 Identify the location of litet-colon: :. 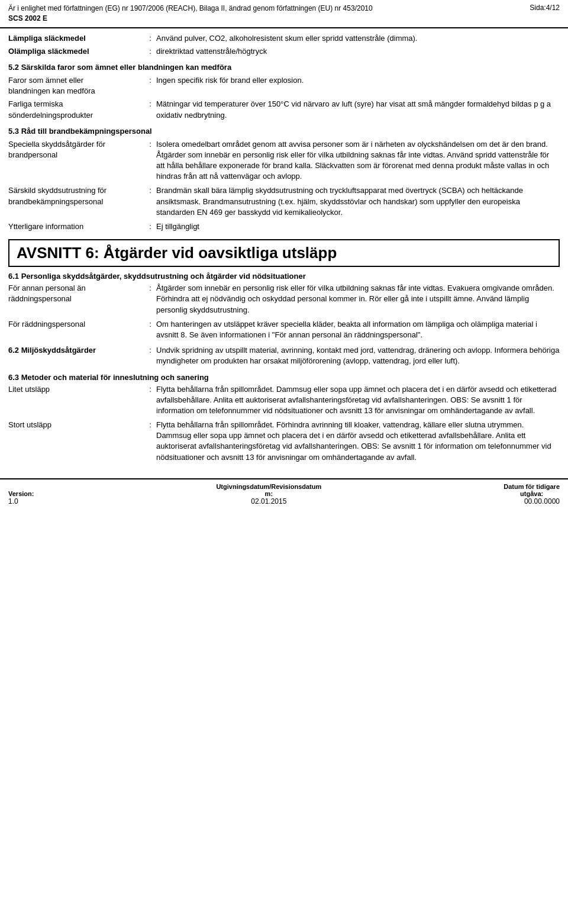
(150, 389).